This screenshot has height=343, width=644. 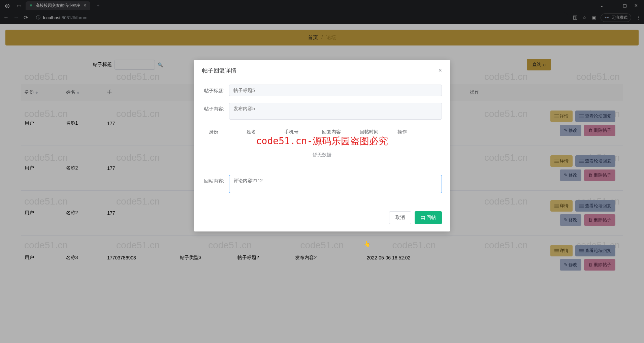 I want to click on submit-button: ▤ 回帖, so click(x=428, y=218).